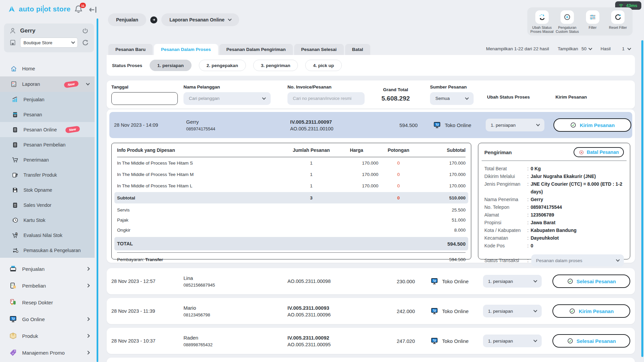 The height and width of the screenshot is (362, 644). I want to click on breadcrumb-laporan-pesanan-online: Laporan Pesanan Online, so click(200, 20).